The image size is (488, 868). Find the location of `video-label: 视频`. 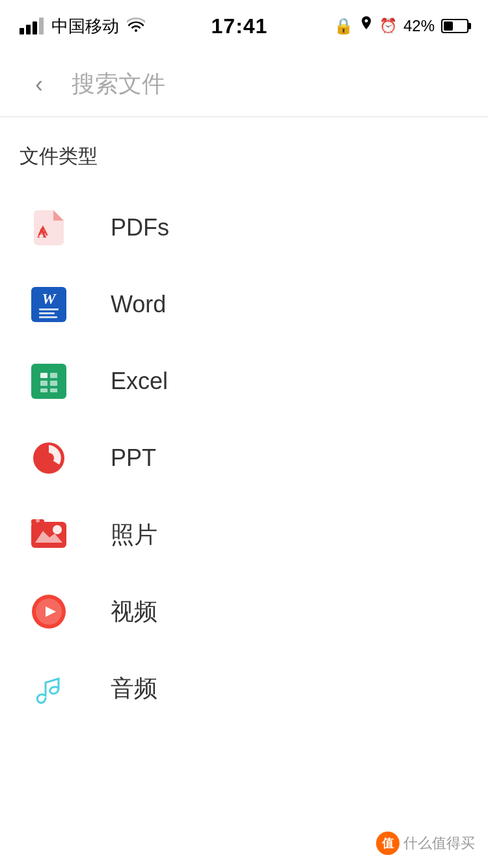

video-label: 视频 is located at coordinates (134, 612).